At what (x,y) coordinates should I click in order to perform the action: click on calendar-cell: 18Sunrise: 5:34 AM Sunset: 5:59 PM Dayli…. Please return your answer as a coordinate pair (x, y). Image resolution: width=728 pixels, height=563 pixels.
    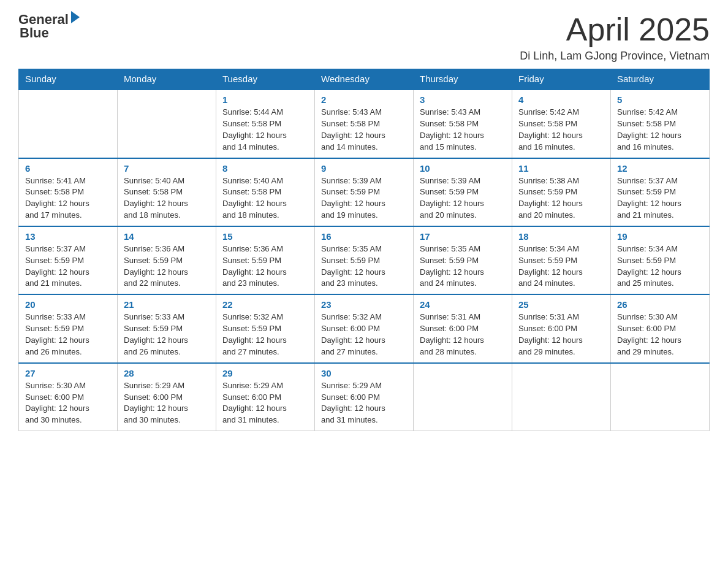
    Looking at the image, I should click on (561, 260).